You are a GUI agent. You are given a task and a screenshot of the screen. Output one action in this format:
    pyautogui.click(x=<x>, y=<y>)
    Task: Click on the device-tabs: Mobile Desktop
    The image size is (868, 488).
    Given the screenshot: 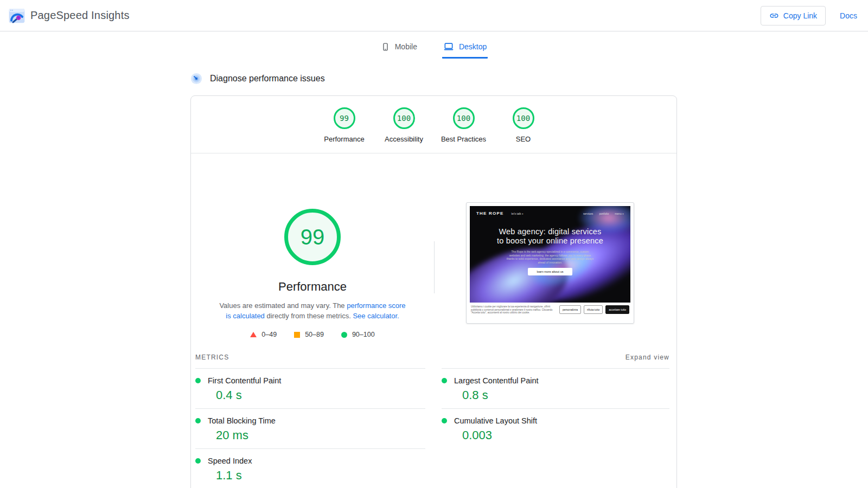 What is the action you would take?
    pyautogui.click(x=434, y=47)
    